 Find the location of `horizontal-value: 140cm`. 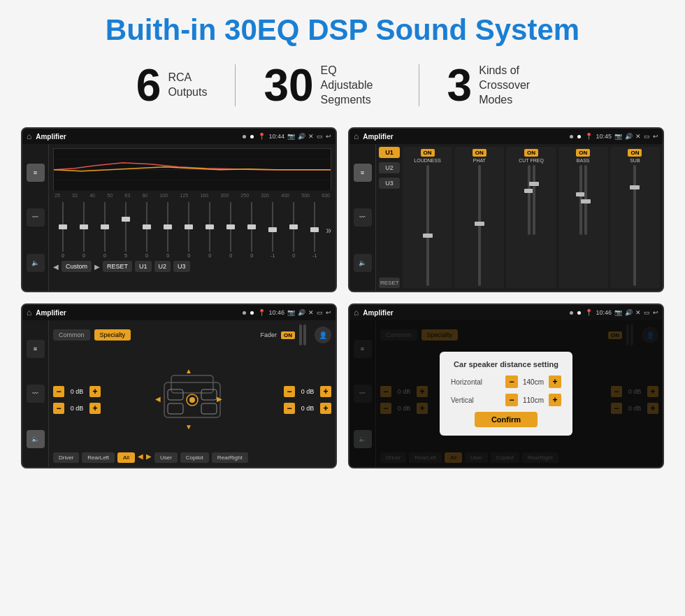

horizontal-value: 140cm is located at coordinates (533, 382).